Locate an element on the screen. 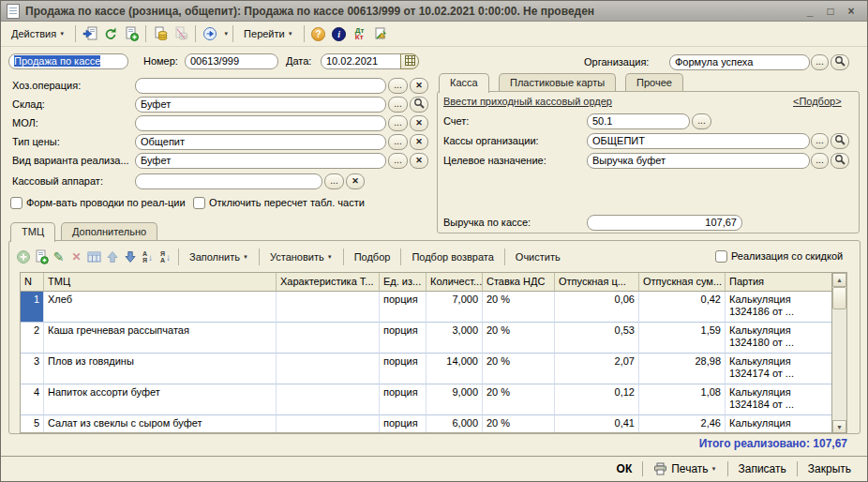  operation-field is located at coordinates (261, 86).